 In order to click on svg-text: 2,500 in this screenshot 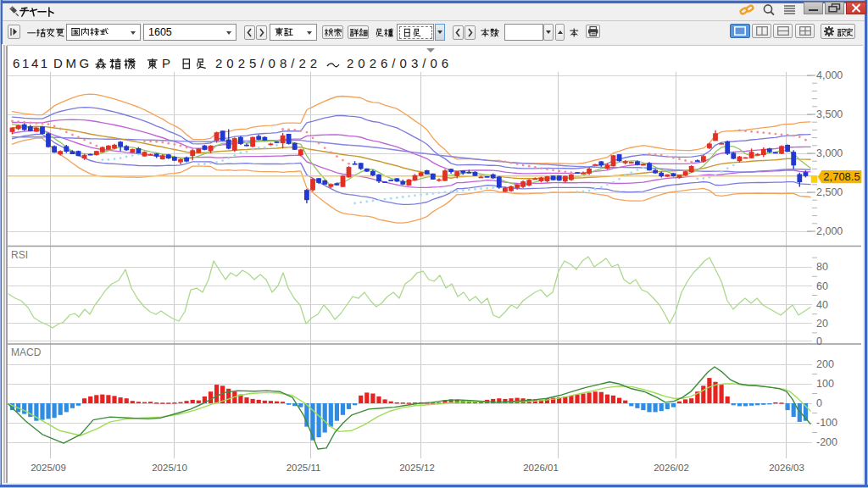, I will do `click(829, 192)`.